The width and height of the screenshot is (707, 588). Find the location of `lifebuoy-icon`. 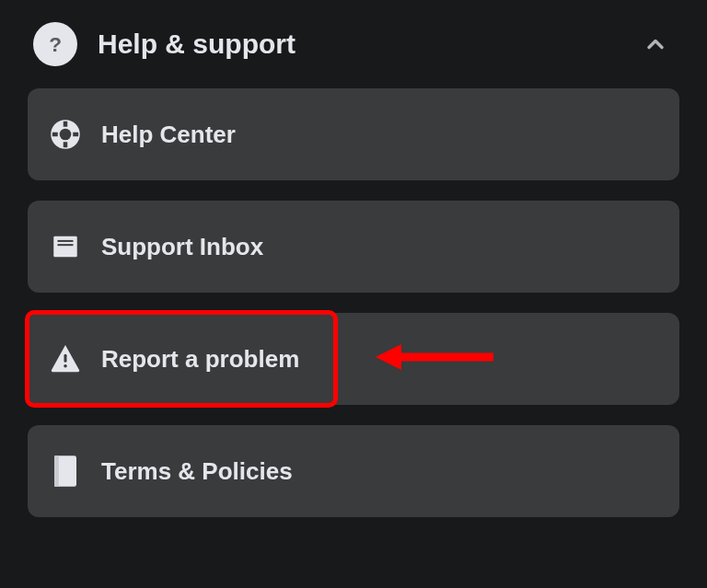

lifebuoy-icon is located at coordinates (65, 134).